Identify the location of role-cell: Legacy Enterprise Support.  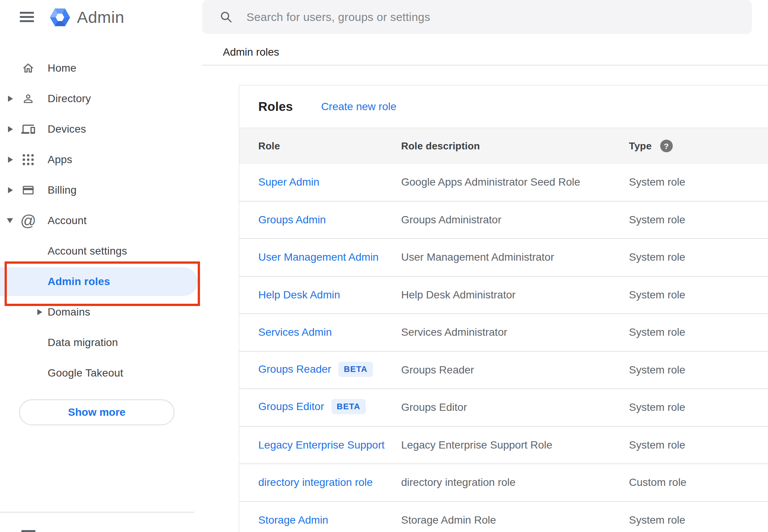
(322, 445).